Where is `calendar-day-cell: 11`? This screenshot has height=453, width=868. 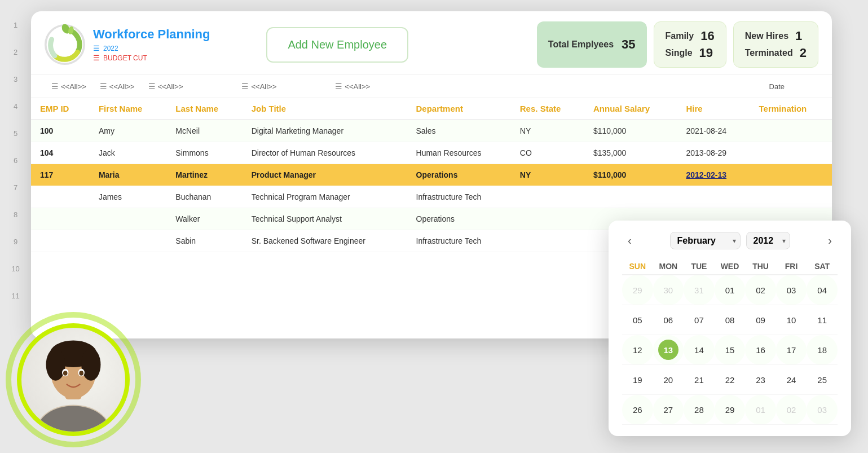
calendar-day-cell: 11 is located at coordinates (822, 320).